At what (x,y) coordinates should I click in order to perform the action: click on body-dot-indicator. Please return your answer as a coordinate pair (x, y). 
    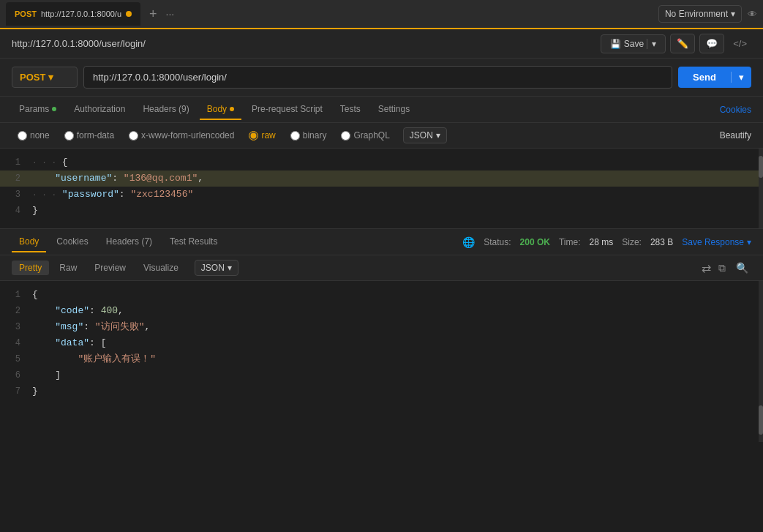
    Looking at the image, I should click on (232, 109).